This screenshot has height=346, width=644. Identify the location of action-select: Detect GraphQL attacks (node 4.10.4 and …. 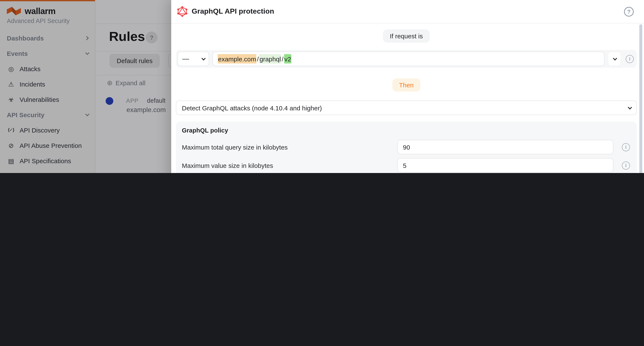
(406, 108).